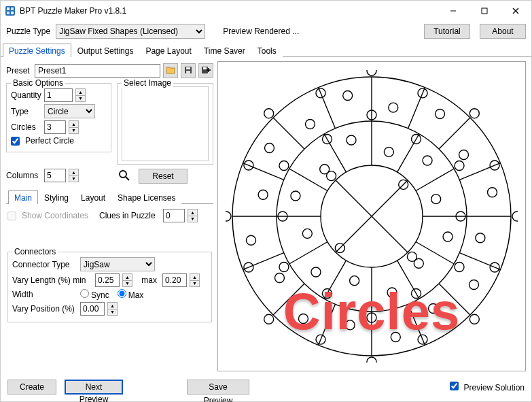 Image resolution: width=532 pixels, height=402 pixels. What do you see at coordinates (175, 280) in the screenshot?
I see `vary-length-max-input` at bounding box center [175, 280].